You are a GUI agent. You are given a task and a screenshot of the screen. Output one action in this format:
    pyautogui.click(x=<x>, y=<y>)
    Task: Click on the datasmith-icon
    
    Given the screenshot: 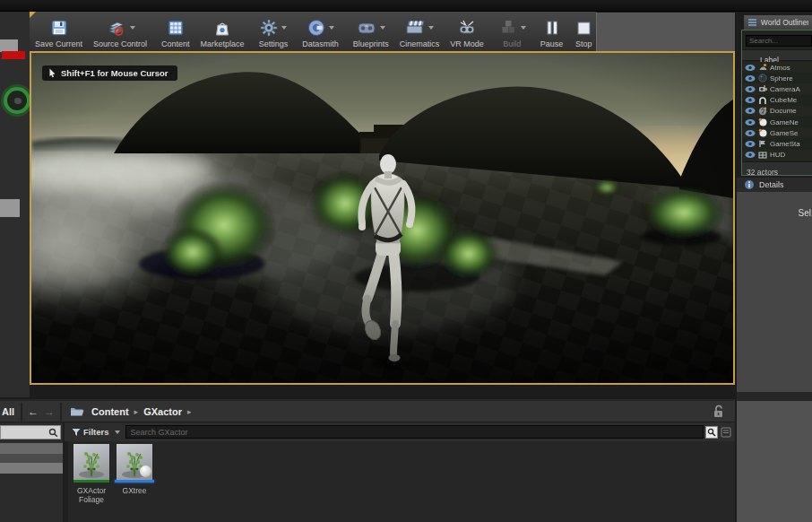 What is the action you would take?
    pyautogui.click(x=316, y=28)
    